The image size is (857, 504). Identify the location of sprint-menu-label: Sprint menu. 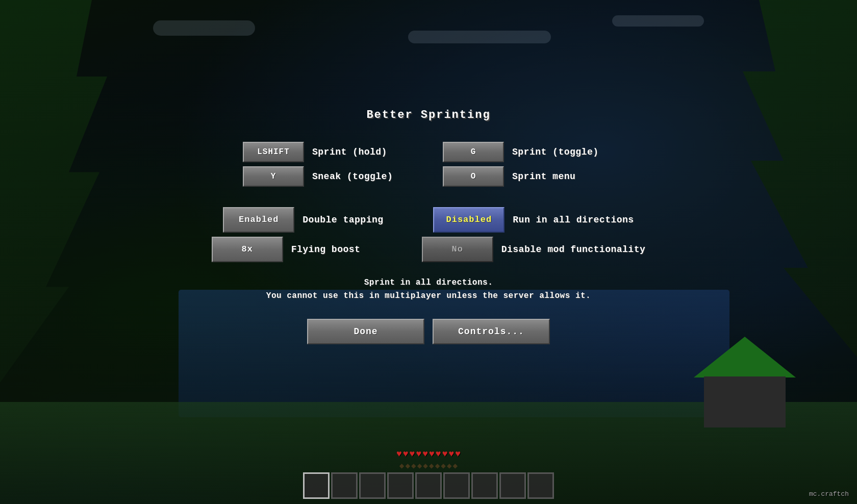
(563, 177).